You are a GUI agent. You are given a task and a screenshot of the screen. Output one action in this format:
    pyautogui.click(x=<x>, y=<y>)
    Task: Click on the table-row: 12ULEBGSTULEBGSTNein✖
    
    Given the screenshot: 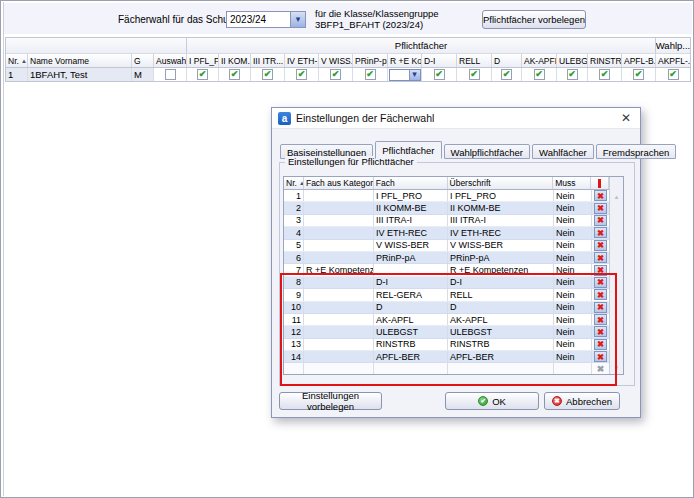 What is the action you would take?
    pyautogui.click(x=454, y=332)
    